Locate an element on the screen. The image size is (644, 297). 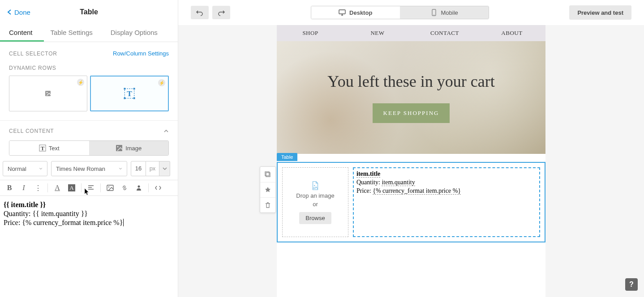
mobile-icon is located at coordinates (434, 13).